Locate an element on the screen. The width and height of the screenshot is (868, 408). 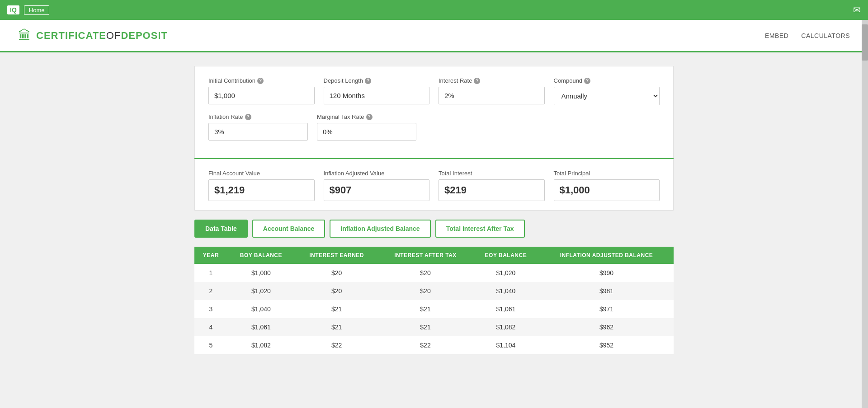
table-cell: $981 is located at coordinates (607, 291).